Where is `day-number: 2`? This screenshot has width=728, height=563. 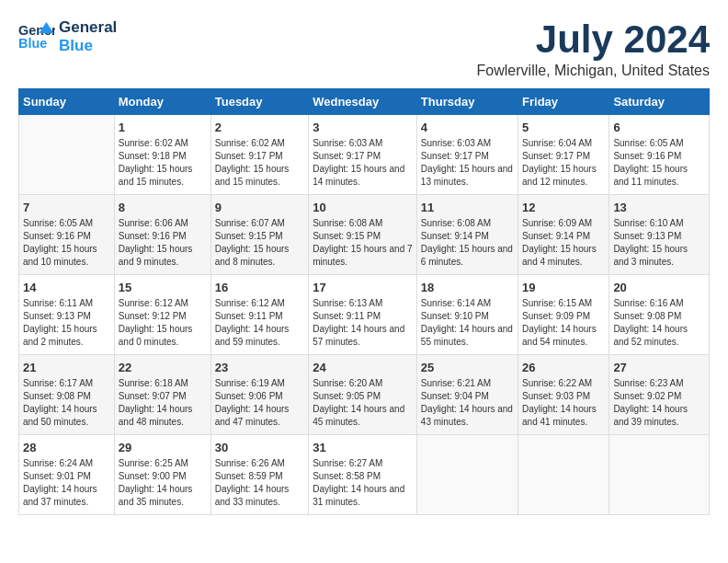
day-number: 2 is located at coordinates (259, 127).